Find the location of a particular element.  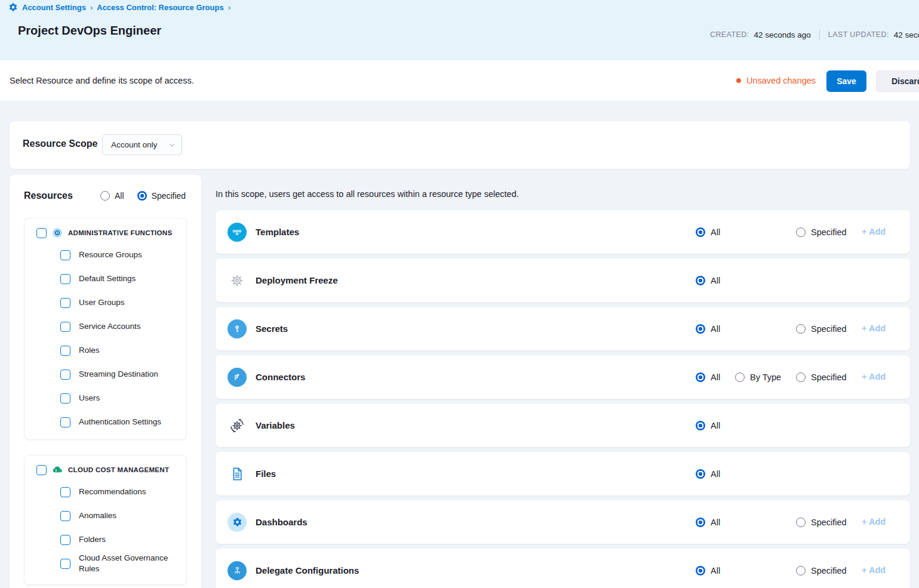

group-header: ADMINISTRATIVE FUNCTIONS is located at coordinates (105, 230).